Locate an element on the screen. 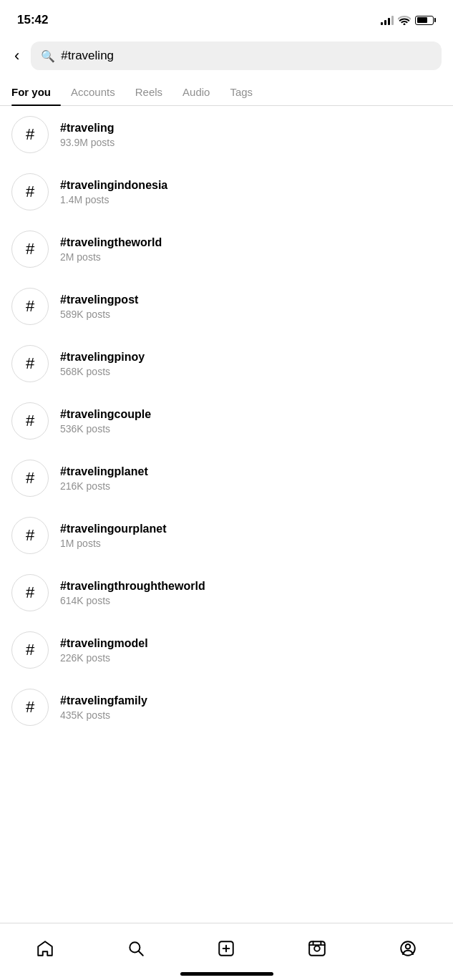 Image resolution: width=453 pixels, height=980 pixels. hashtag-count: 614K posts is located at coordinates (133, 601).